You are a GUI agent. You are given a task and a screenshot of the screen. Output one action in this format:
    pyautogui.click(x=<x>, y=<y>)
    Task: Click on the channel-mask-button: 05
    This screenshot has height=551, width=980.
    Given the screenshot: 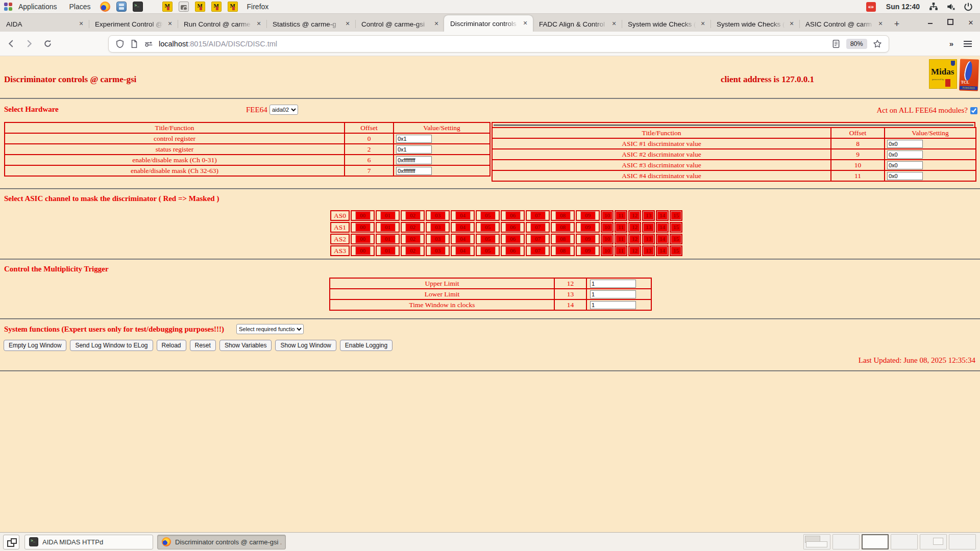 What is the action you would take?
    pyautogui.click(x=488, y=239)
    